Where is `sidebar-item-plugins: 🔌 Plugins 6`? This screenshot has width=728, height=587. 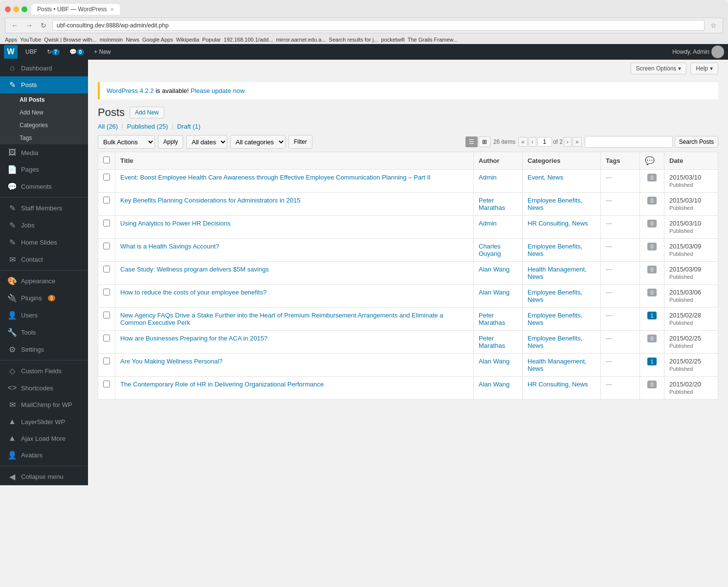 sidebar-item-plugins: 🔌 Plugins 6 is located at coordinates (44, 298).